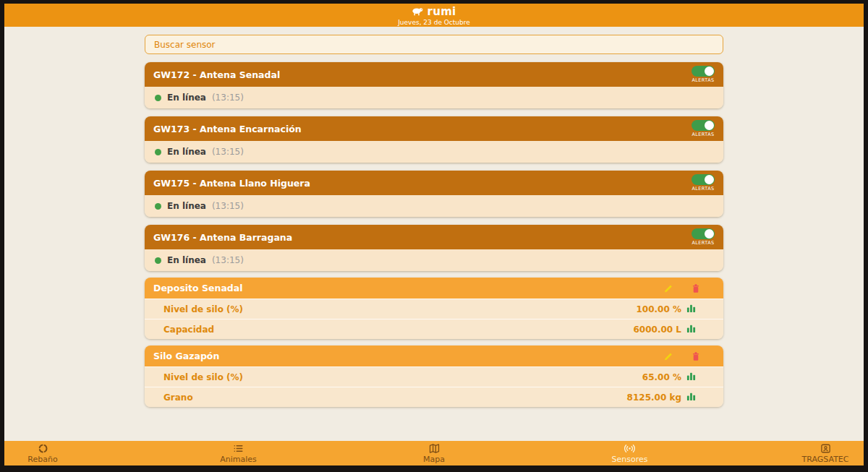  What do you see at coordinates (826, 448) in the screenshot?
I see `contact-card-icon` at bounding box center [826, 448].